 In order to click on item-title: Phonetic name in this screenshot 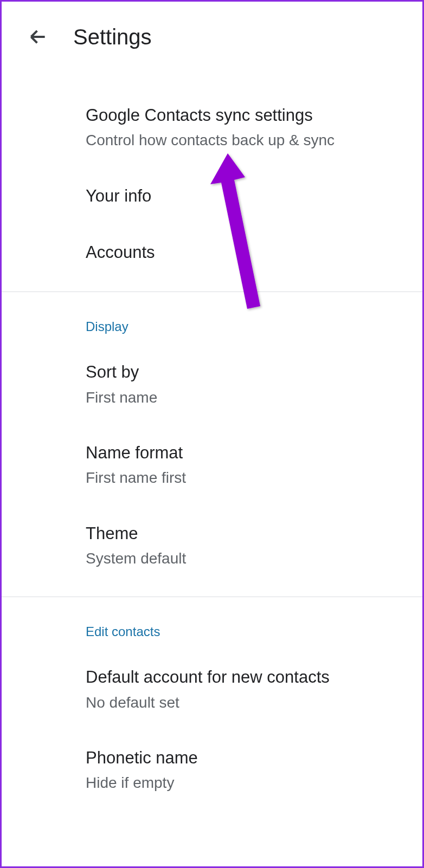, I will do `click(246, 758)`.